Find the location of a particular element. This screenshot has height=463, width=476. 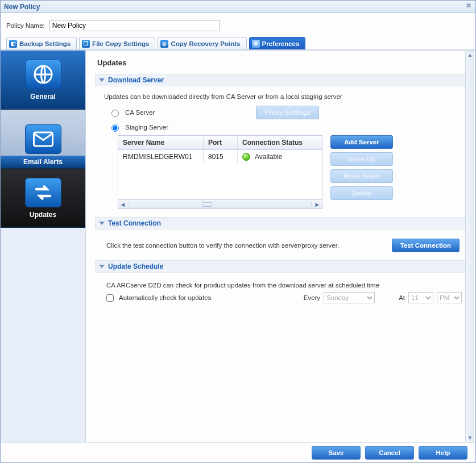

at-label: At is located at coordinates (402, 298).